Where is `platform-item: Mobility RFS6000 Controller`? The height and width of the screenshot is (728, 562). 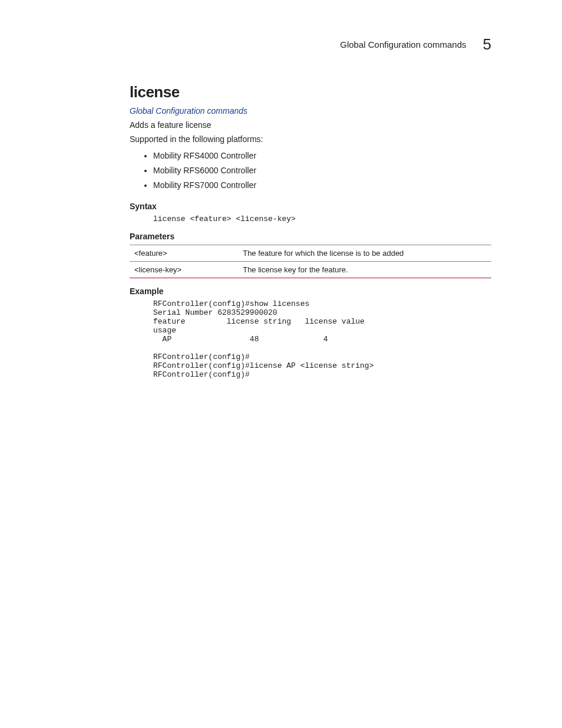 platform-item: Mobility RFS6000 Controller is located at coordinates (322, 171).